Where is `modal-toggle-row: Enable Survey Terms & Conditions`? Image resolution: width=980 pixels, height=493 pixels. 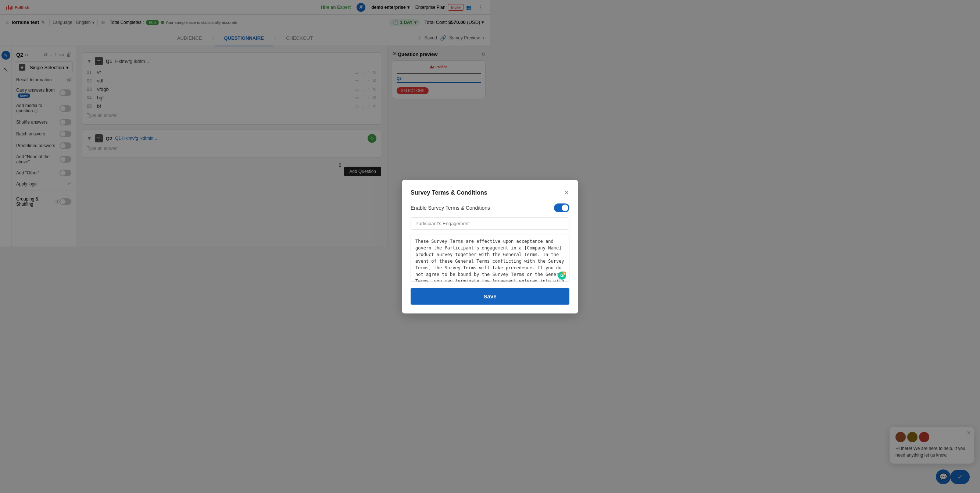 modal-toggle-row: Enable Survey Terms & Conditions is located at coordinates (450, 208).